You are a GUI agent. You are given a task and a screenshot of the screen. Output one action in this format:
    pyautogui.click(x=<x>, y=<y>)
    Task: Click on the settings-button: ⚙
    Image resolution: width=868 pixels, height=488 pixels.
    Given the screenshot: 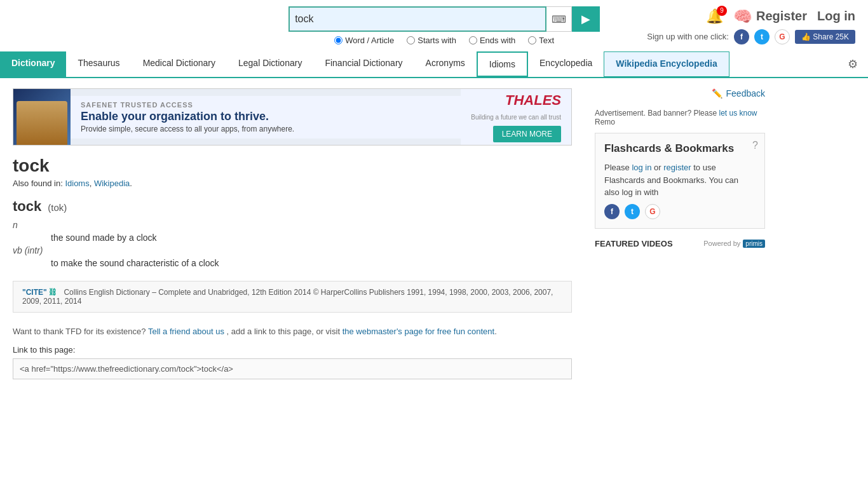 What is the action you would take?
    pyautogui.click(x=853, y=64)
    